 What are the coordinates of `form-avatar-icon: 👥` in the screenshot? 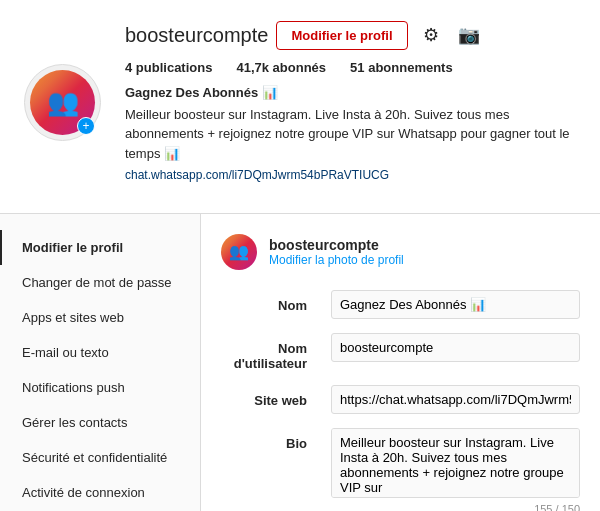 It's located at (239, 252).